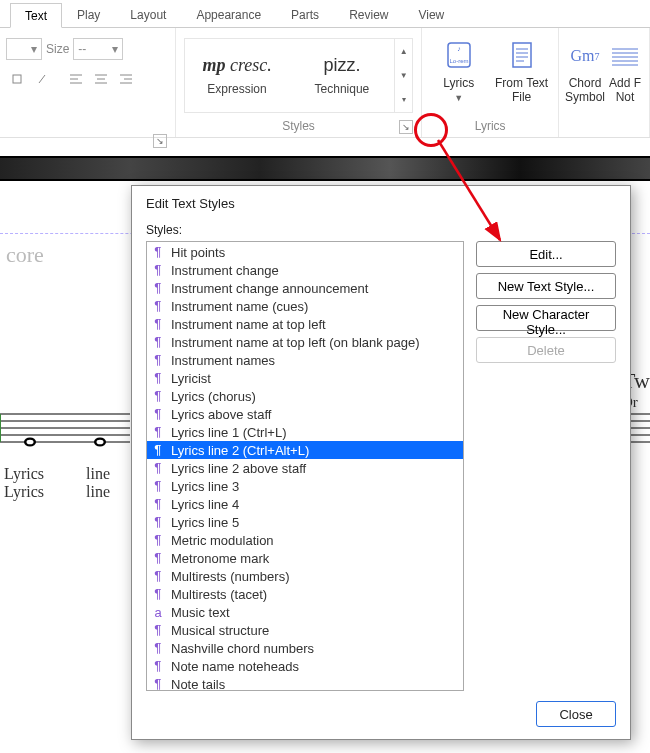 The width and height of the screenshot is (650, 753). I want to click on chord-group: Gm7 Chord Symbol Add F Not, so click(604, 82).